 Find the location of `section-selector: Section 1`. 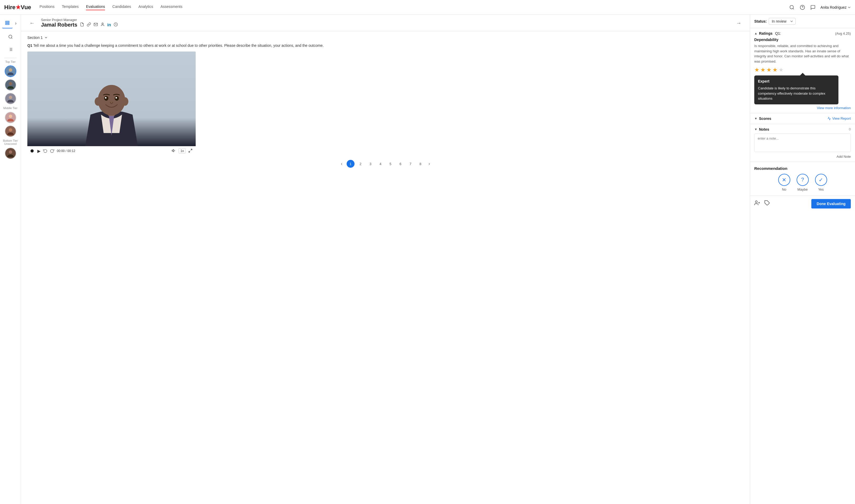

section-selector: Section 1 is located at coordinates (386, 38).